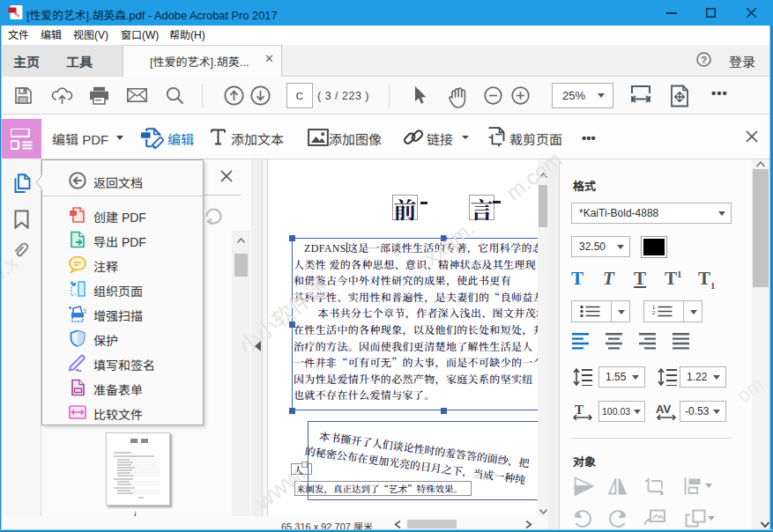 Image resolution: width=773 pixels, height=532 pixels. What do you see at coordinates (654, 307) in the screenshot?
I see `svg-text: 1` at bounding box center [654, 307].